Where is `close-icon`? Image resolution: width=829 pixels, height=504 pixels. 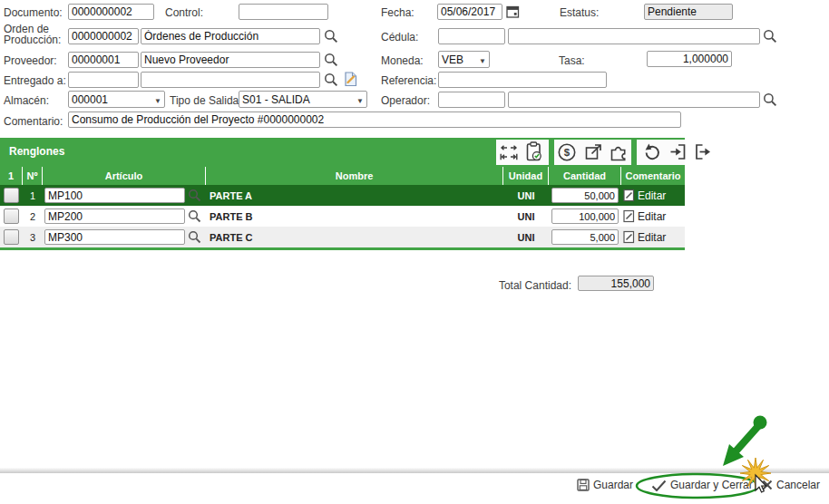 close-icon is located at coordinates (767, 485).